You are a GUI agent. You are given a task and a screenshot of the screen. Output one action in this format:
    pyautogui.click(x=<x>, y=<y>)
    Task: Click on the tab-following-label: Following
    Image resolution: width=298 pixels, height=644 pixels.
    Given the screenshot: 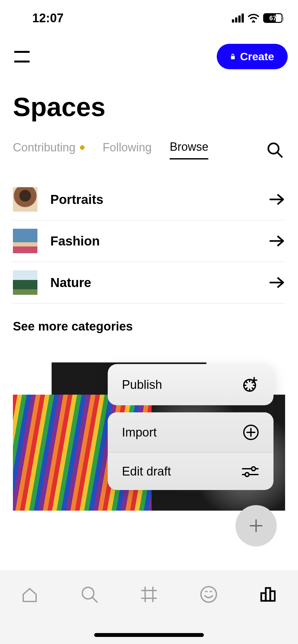 What is the action you would take?
    pyautogui.click(x=127, y=148)
    